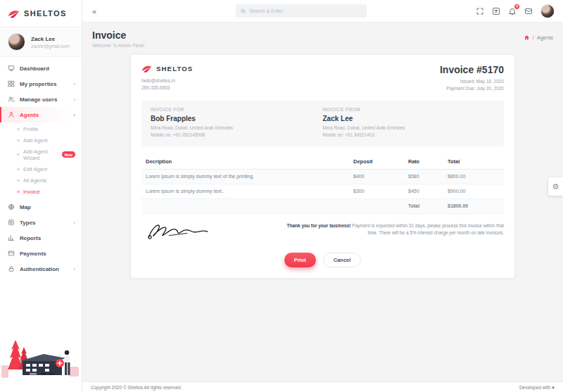 The height and width of the screenshot is (392, 563). Describe the element at coordinates (410, 135) in the screenshot. I see `invoice-from-mobile: Mobile no: +61 84521410` at that location.